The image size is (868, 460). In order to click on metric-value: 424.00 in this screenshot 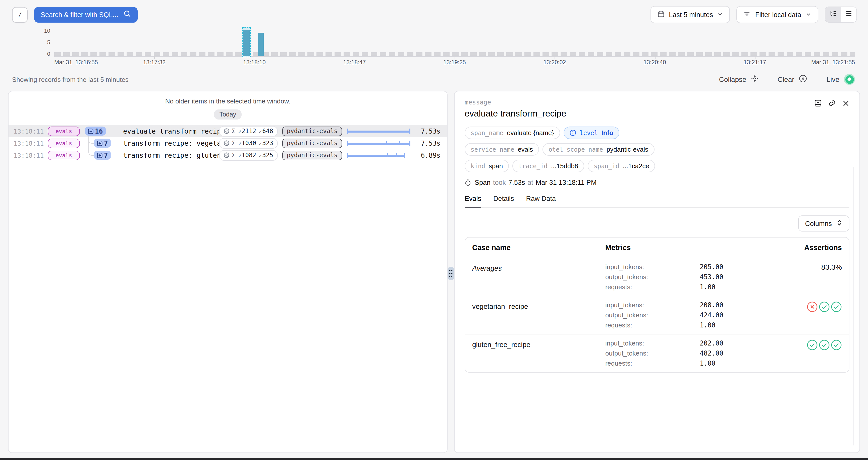, I will do `click(738, 315)`.